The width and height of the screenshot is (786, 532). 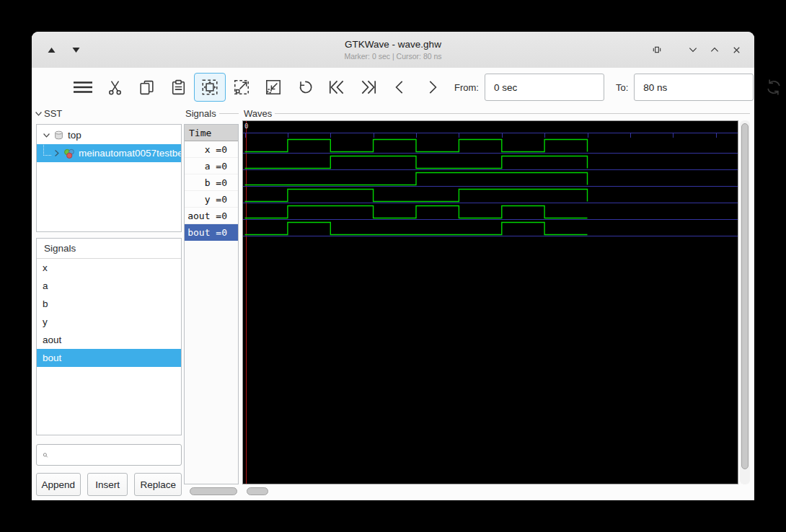 What do you see at coordinates (273, 87) in the screenshot?
I see `zoom-out-icon` at bounding box center [273, 87].